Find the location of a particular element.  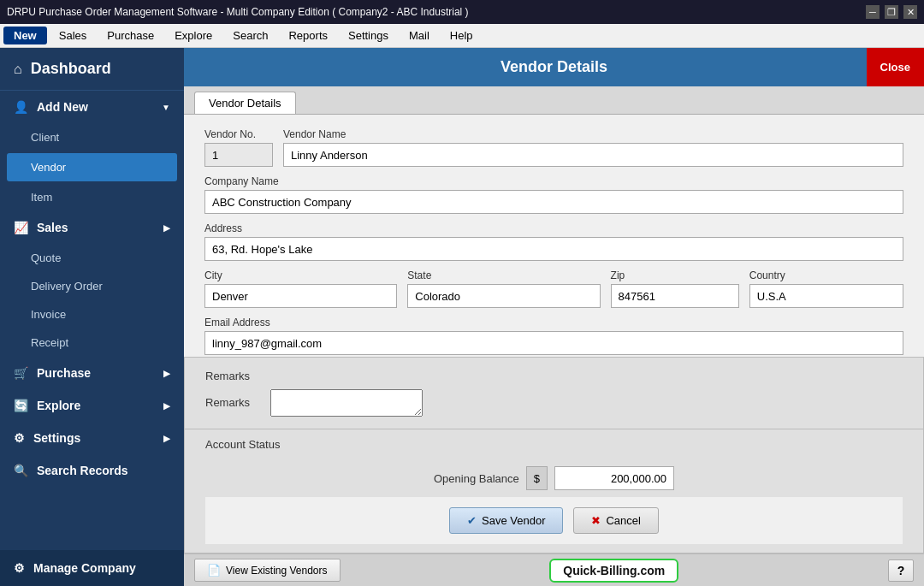

city-label: City is located at coordinates (301, 275).